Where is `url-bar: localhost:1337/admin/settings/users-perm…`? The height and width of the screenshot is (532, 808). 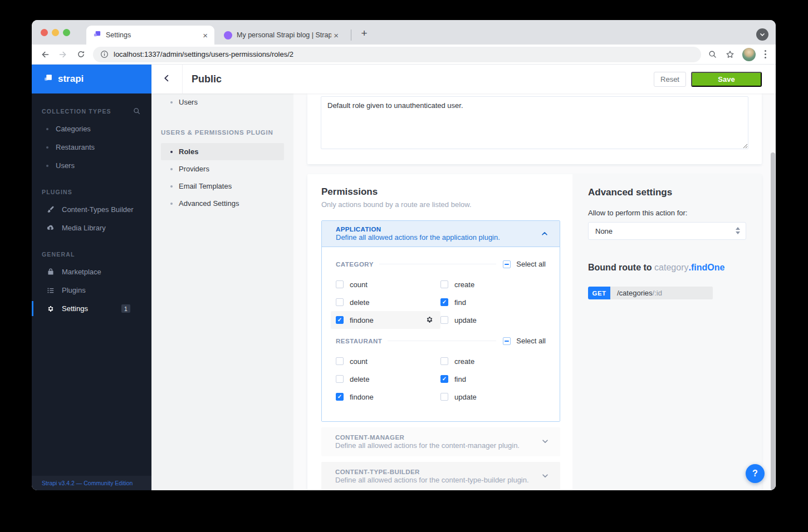 url-bar: localhost:1337/admin/settings/users-perm… is located at coordinates (397, 55).